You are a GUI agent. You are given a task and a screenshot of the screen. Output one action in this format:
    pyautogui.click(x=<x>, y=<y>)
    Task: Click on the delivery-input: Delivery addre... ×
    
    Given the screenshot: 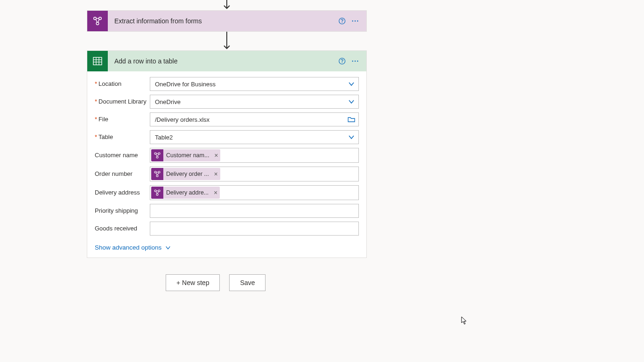 What is the action you would take?
    pyautogui.click(x=254, y=193)
    